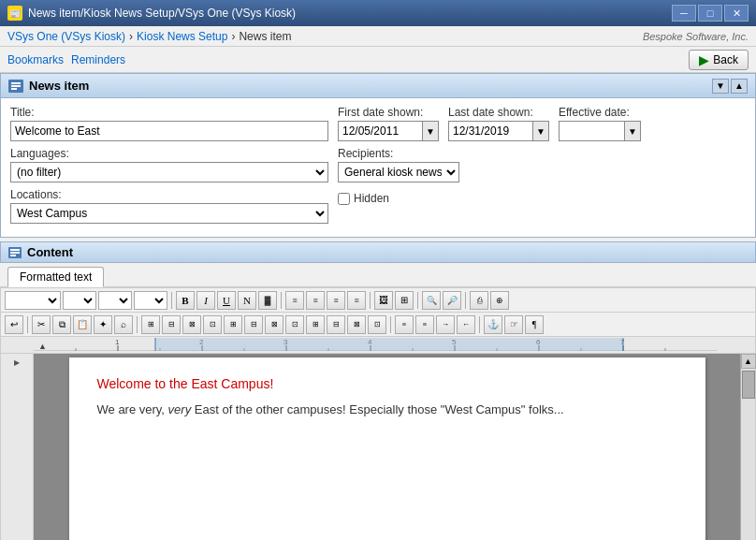 The height and width of the screenshot is (540, 756). What do you see at coordinates (378, 275) in the screenshot?
I see `tab-bar: Formatted text` at bounding box center [378, 275].